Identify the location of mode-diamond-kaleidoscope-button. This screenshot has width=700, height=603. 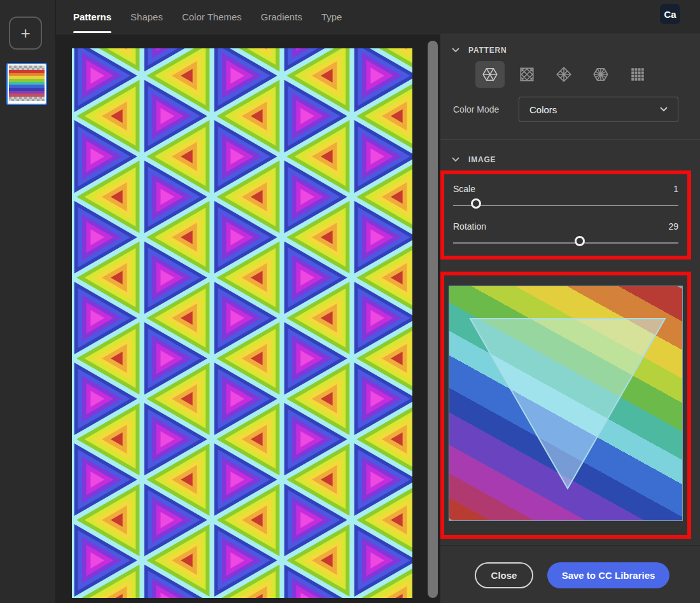
(564, 74).